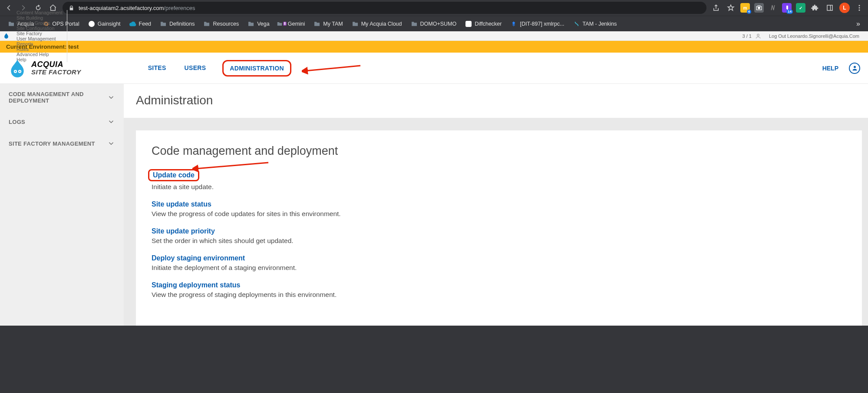  I want to click on admin-item-link: Site update status, so click(182, 204).